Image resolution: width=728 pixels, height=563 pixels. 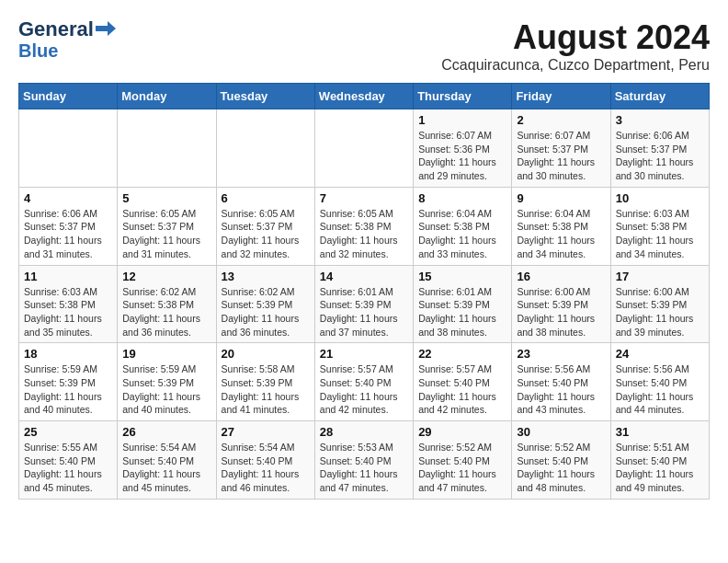 What do you see at coordinates (660, 432) in the screenshot?
I see `day-number: 31` at bounding box center [660, 432].